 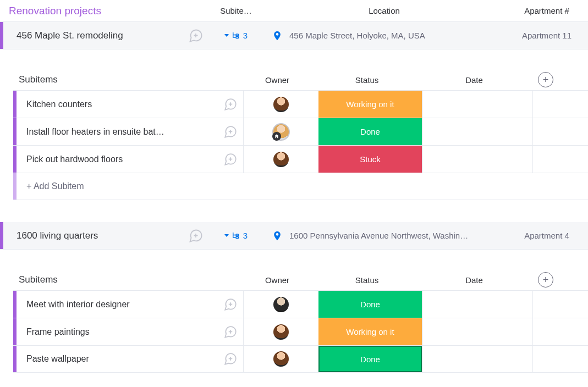 What do you see at coordinates (57, 236) in the screenshot?
I see `project-name-text: 1600 living quarters` at bounding box center [57, 236].